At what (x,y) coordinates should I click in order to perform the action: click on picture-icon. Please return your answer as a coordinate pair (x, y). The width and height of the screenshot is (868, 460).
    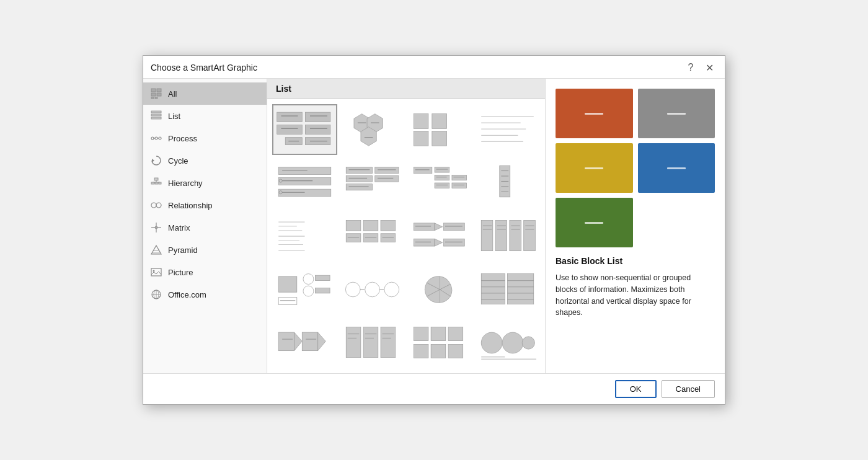
    Looking at the image, I should click on (156, 272).